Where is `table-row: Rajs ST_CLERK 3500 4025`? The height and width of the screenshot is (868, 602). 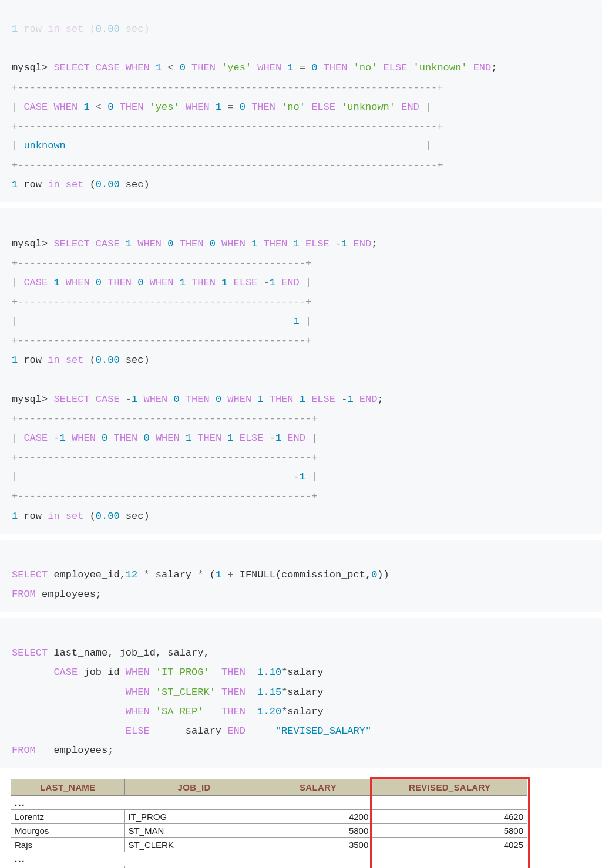
table-row: Rajs ST_CLERK 3500 4025 is located at coordinates (269, 845).